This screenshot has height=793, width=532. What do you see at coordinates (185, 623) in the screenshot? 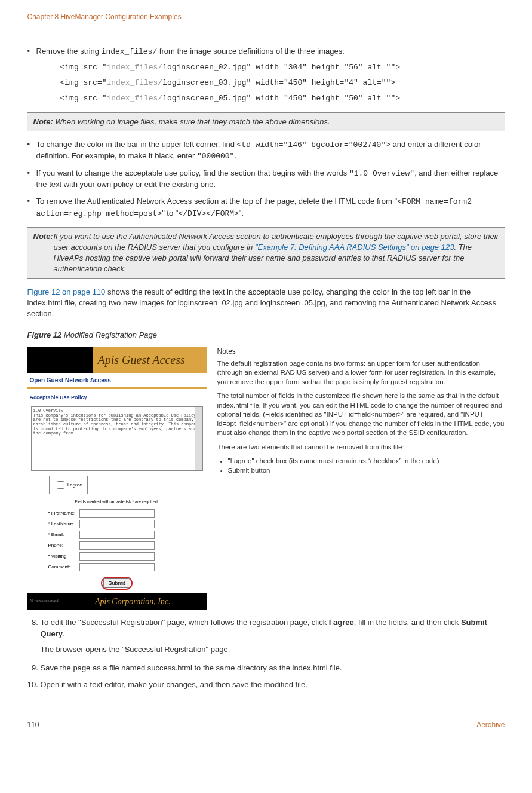
I see `text: To edit the "Successful Registration" pa…` at bounding box center [185, 623].